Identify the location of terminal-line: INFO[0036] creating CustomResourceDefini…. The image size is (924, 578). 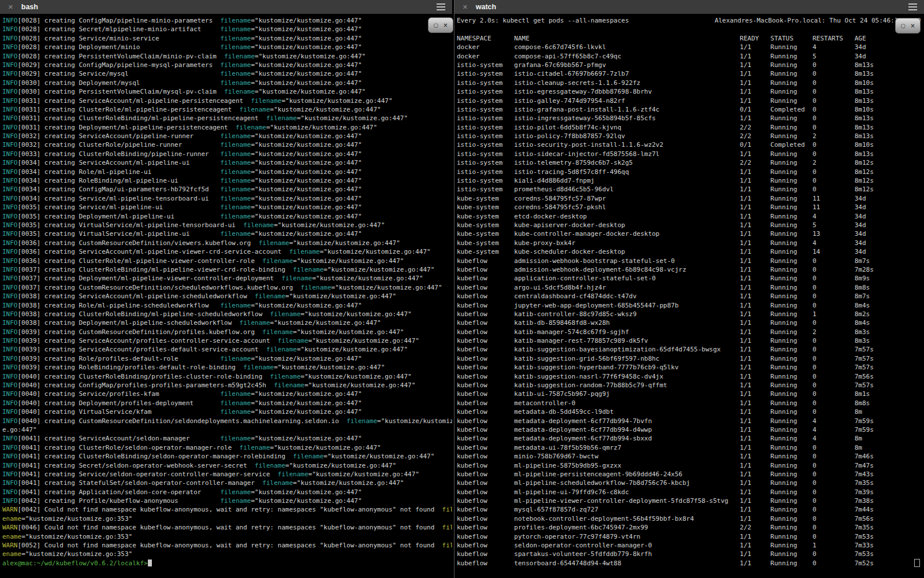
(228, 243).